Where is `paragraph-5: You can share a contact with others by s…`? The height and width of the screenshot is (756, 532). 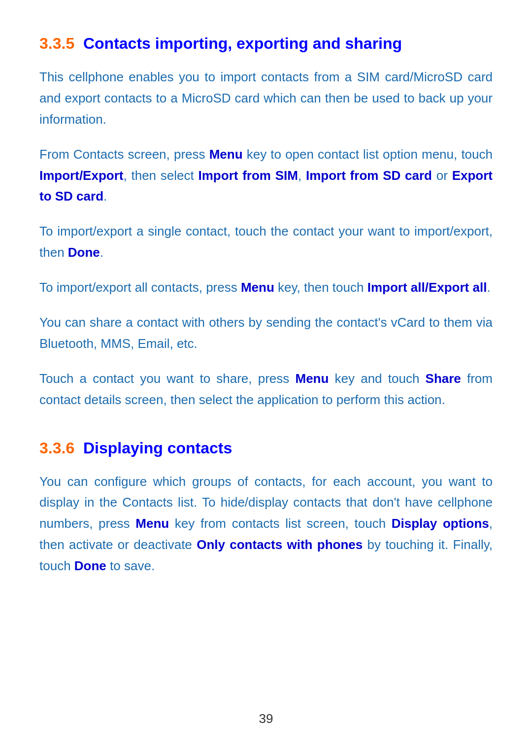
paragraph-5: You can share a contact with others by s… is located at coordinates (266, 333).